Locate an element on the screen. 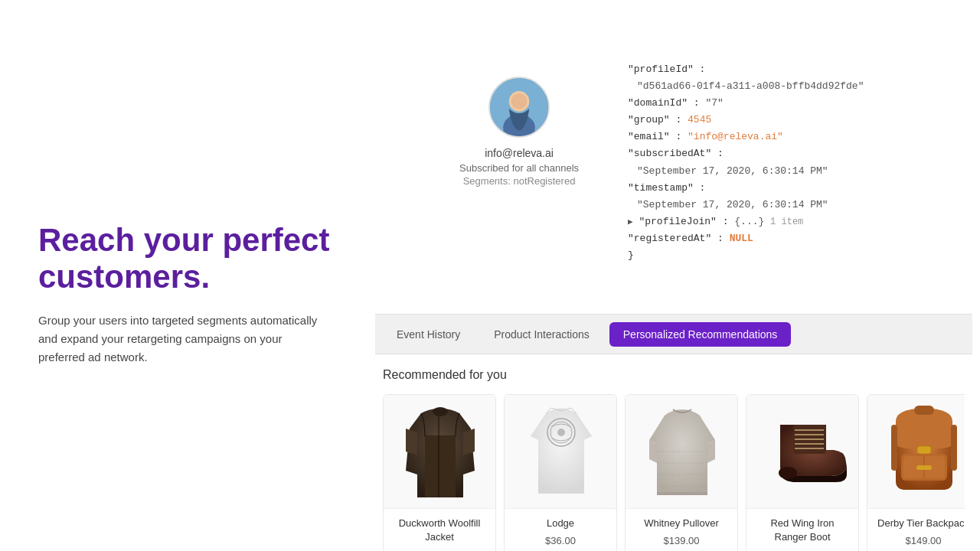 Image resolution: width=980 pixels, height=551 pixels. json-timestamp-key: "timestamp" : is located at coordinates (666, 188).